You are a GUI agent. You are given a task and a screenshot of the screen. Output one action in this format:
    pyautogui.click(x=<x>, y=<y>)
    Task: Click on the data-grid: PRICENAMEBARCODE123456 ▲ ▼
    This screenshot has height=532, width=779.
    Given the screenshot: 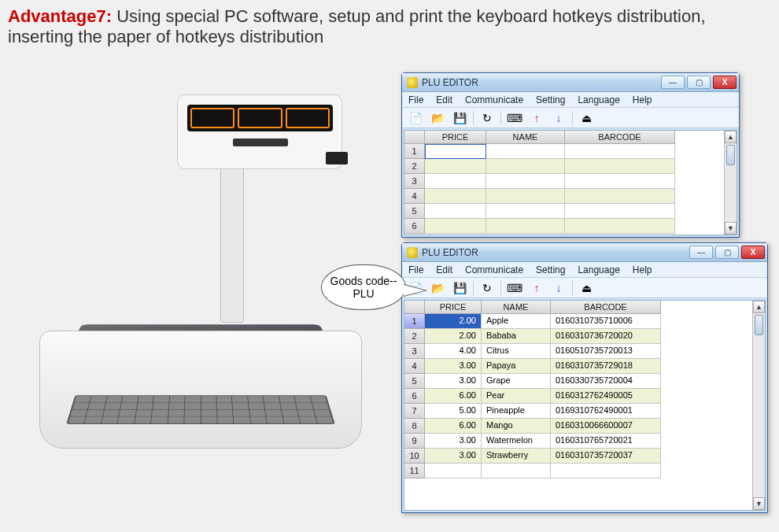 What is the action you would take?
    pyautogui.click(x=570, y=183)
    